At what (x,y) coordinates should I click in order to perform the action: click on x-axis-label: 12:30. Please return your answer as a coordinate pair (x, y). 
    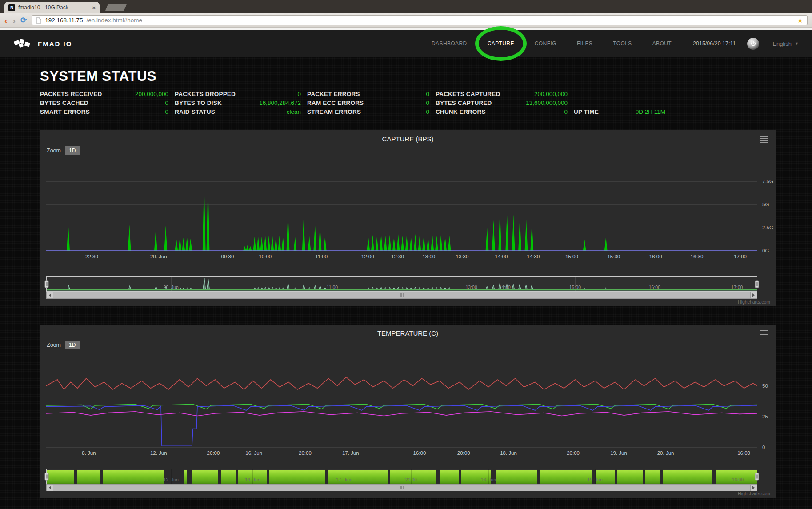
    Looking at the image, I should click on (397, 257).